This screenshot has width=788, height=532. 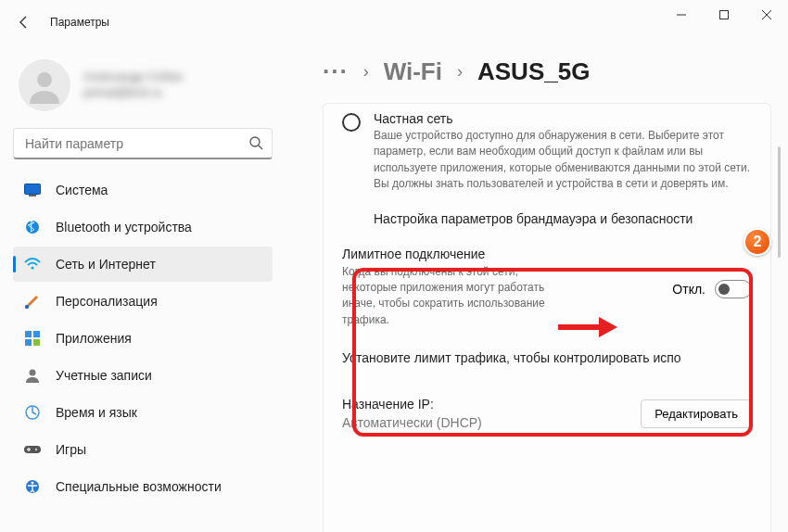 I want to click on accessibility-icon, so click(x=32, y=487).